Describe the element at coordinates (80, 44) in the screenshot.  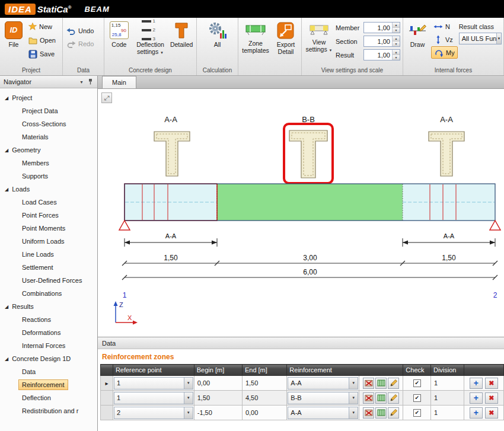
I see `redo-button: Redo` at that location.